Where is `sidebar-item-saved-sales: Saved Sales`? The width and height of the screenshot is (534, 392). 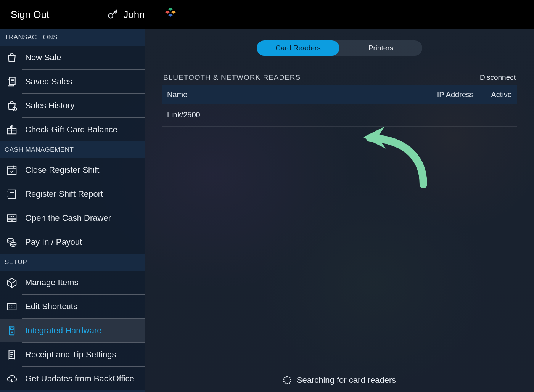
sidebar-item-saved-sales: Saved Sales is located at coordinates (72, 82).